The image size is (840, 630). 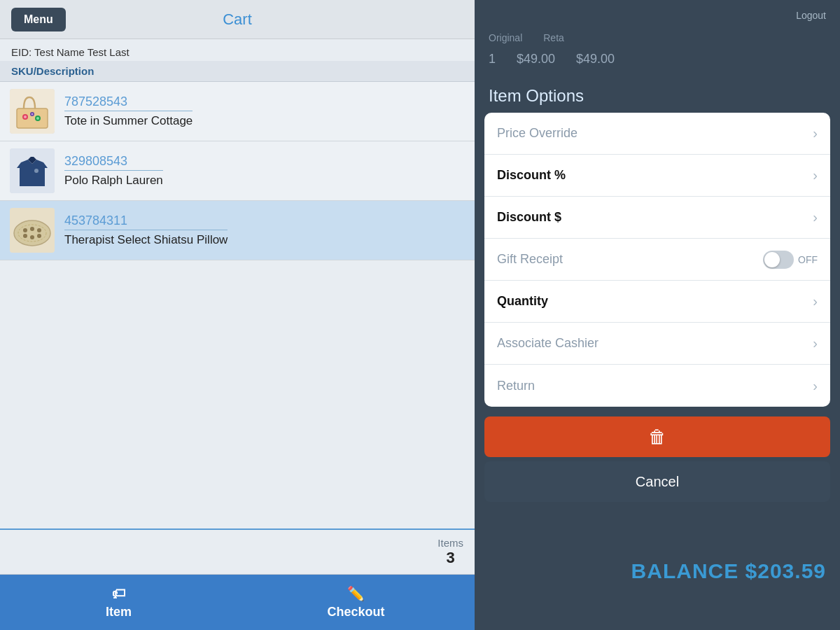 I want to click on return-label: Return, so click(x=516, y=386).